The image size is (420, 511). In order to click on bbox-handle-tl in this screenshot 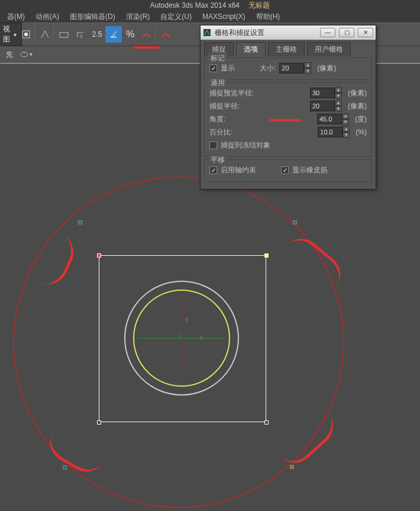, I will do `click(80, 223)`.